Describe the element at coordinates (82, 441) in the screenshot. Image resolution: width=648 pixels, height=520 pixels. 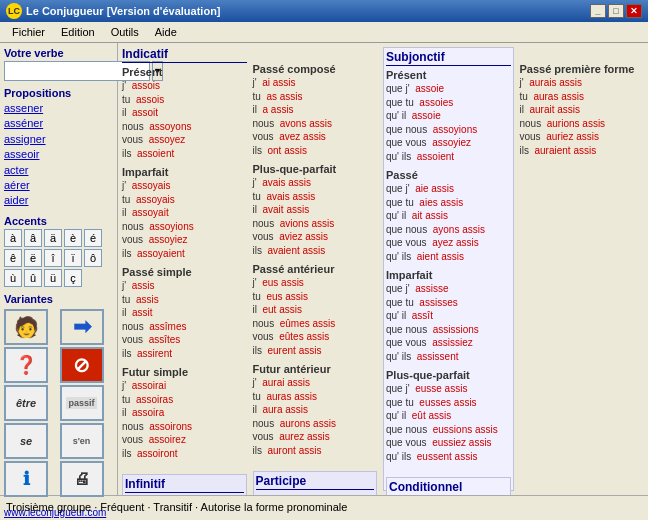
I see `variante-sen-btn: s'en` at that location.